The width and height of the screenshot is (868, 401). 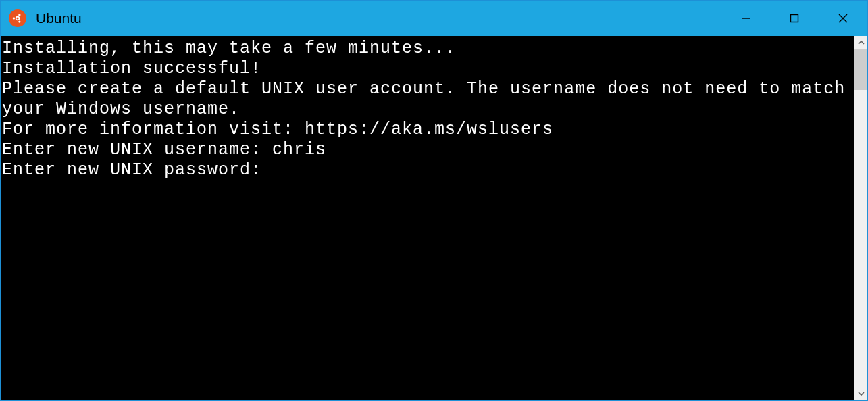 I want to click on close-button, so click(x=843, y=18).